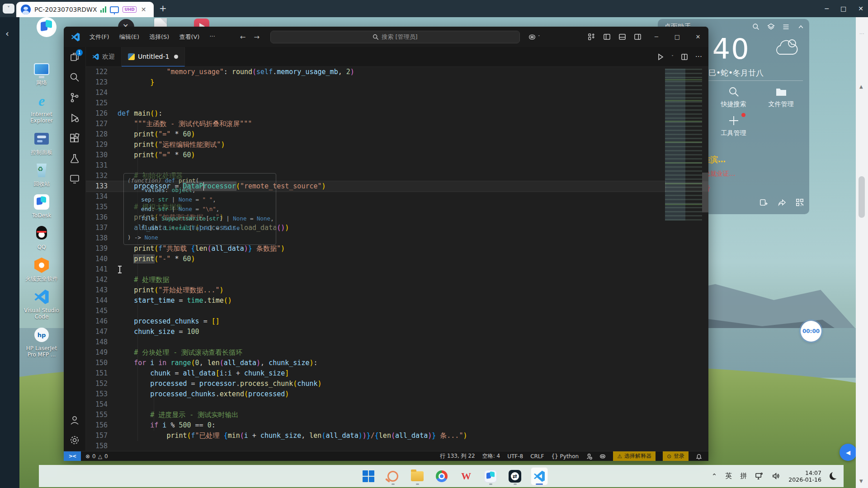  What do you see at coordinates (397, 269) in the screenshot?
I see `code-line: 141` at bounding box center [397, 269].